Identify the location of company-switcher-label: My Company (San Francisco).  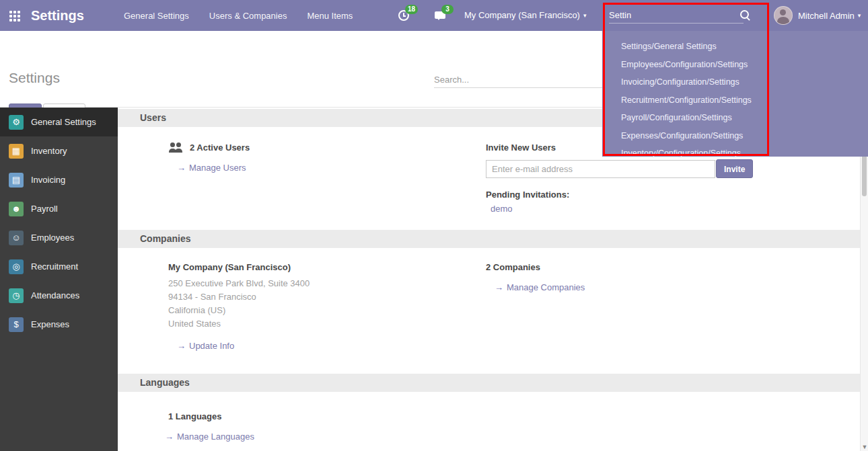
(522, 15).